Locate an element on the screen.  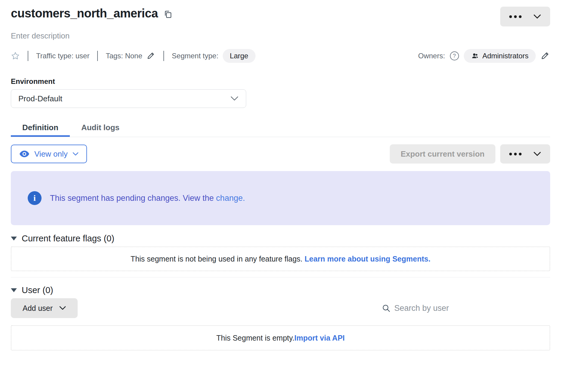
import-via-api-link: Import via API is located at coordinates (320, 338).